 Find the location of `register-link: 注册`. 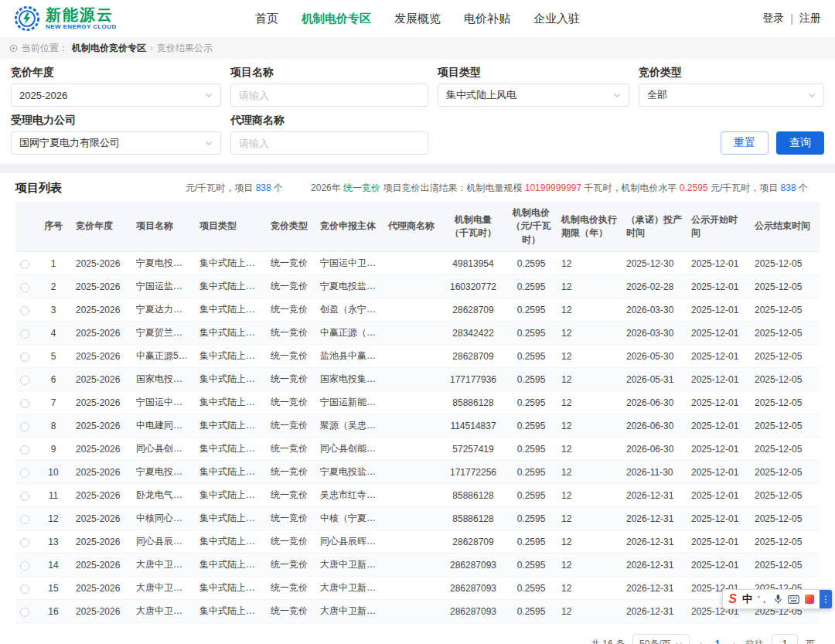

register-link: 注册 is located at coordinates (810, 19).